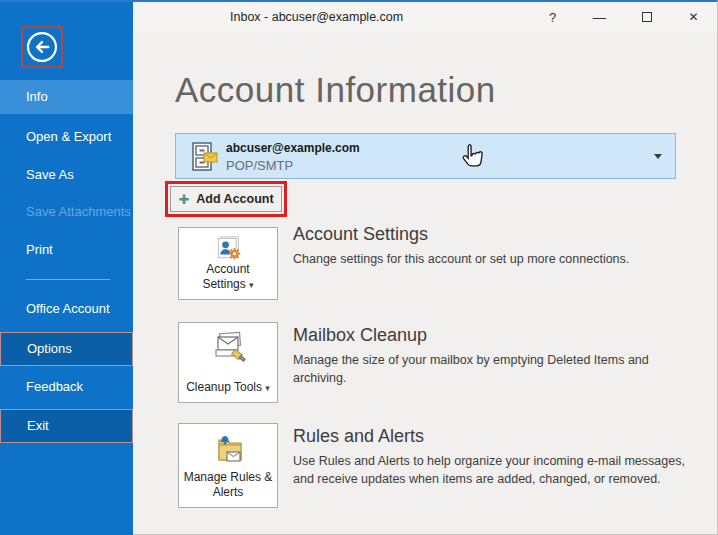 The image size is (718, 535). What do you see at coordinates (228, 249) in the screenshot?
I see `account-settings-icon` at bounding box center [228, 249].